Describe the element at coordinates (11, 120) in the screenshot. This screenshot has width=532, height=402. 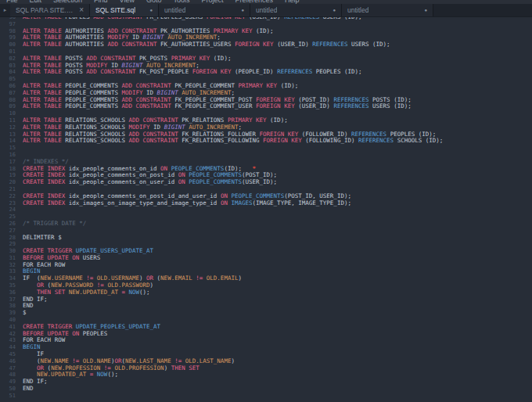
I see `line-number: 11` at that location.